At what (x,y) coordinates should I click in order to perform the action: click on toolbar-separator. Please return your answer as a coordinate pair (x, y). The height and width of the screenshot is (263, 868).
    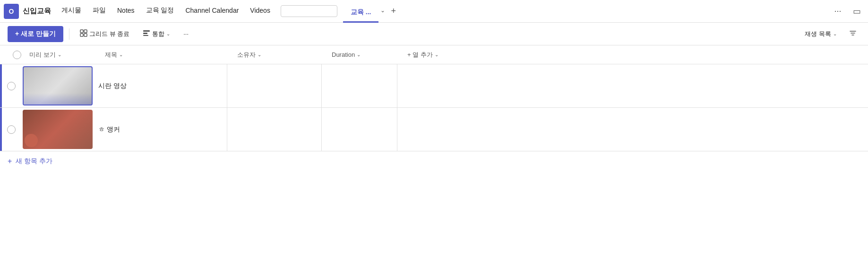
    Looking at the image, I should click on (69, 34).